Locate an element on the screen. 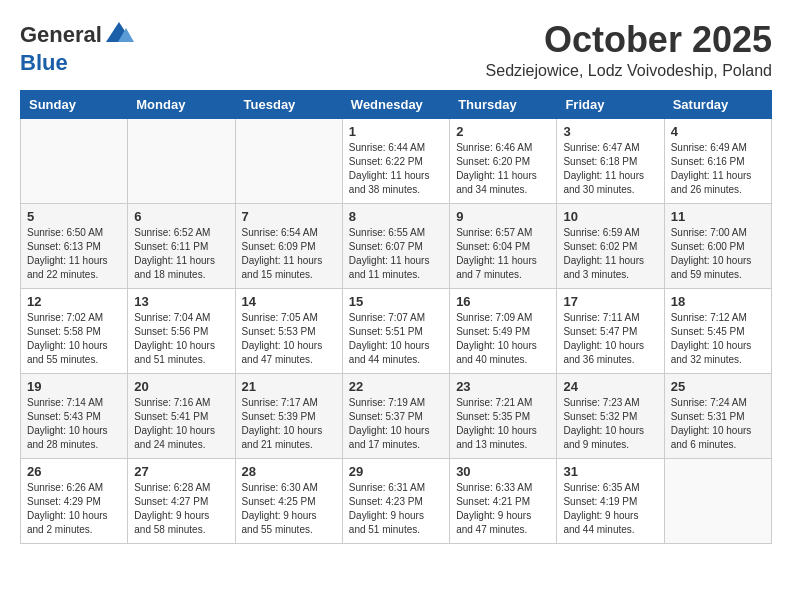 The image size is (792, 612). day-number: 10 is located at coordinates (610, 216).